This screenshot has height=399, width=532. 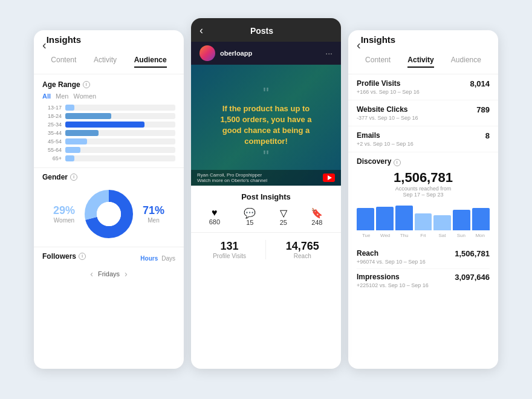 What do you see at coordinates (262, 31) in the screenshot?
I see `center-title: Posts` at bounding box center [262, 31].